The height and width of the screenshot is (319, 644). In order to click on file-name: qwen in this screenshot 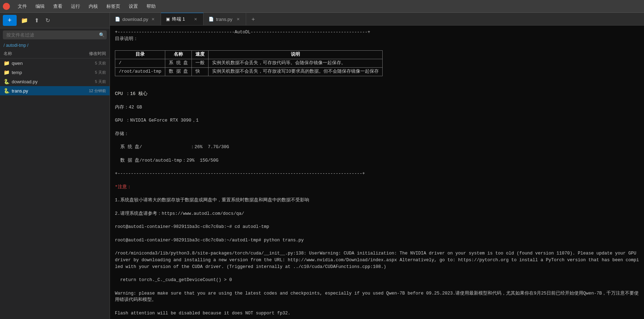, I will do `click(52, 63)`.